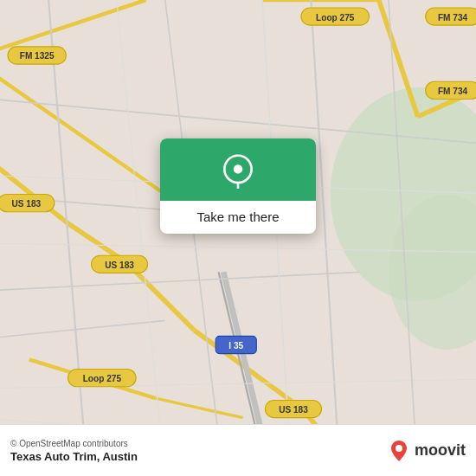 Image resolution: width=476 pixels, height=476 pixels. What do you see at coordinates (74, 457) in the screenshot?
I see `location-name-text: Texas Auto Trim, Austin` at bounding box center [74, 457].